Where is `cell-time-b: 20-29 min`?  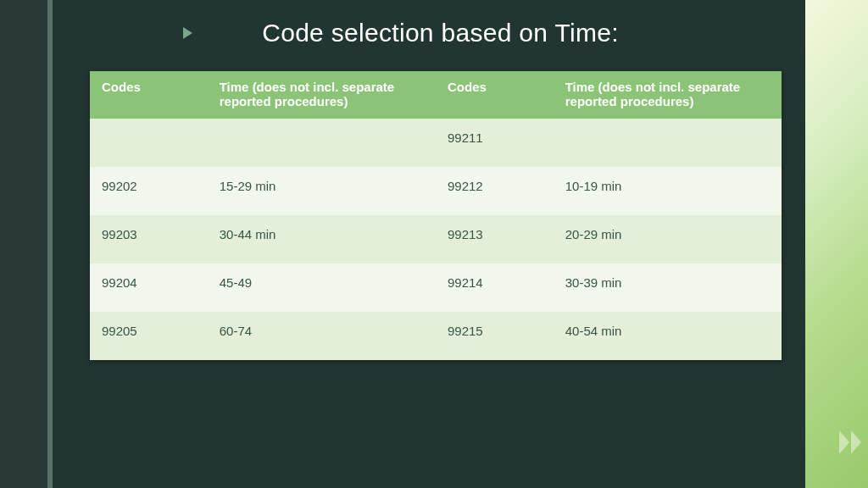 cell-time-b: 20-29 min is located at coordinates (668, 239).